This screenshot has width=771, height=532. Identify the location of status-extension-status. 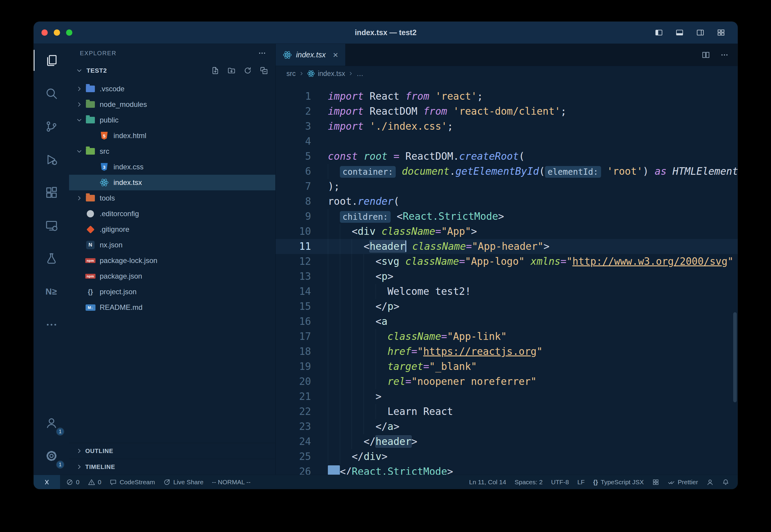
(656, 482).